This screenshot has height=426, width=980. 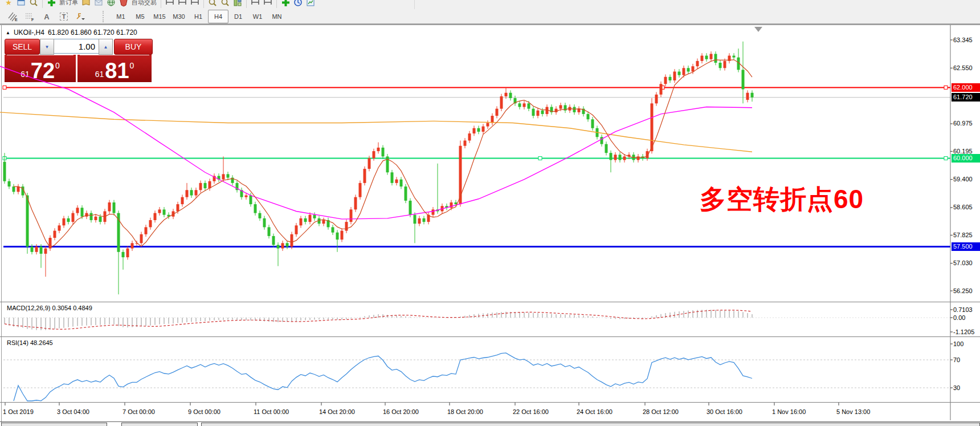 What do you see at coordinates (311, 5) in the screenshot?
I see `template-icon` at bounding box center [311, 5].